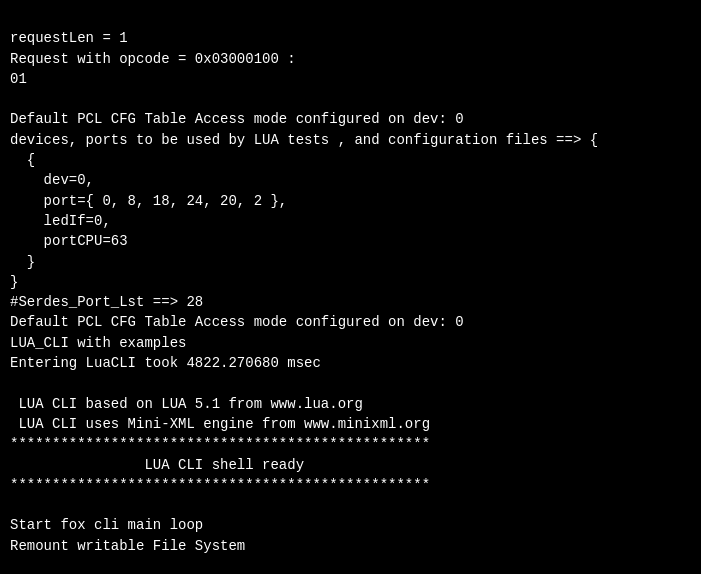 This screenshot has width=701, height=574. Describe the element at coordinates (350, 160) in the screenshot. I see `terminal-line: {` at that location.